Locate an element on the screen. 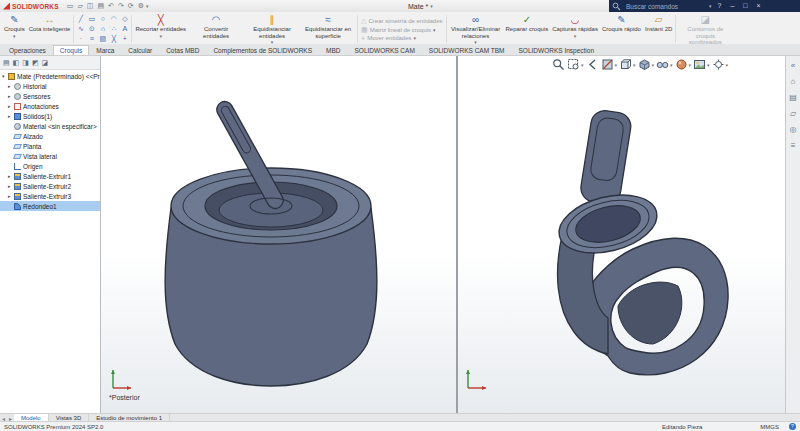  tree-item-solidos: ▸ Sólidos(1) is located at coordinates (50, 116).